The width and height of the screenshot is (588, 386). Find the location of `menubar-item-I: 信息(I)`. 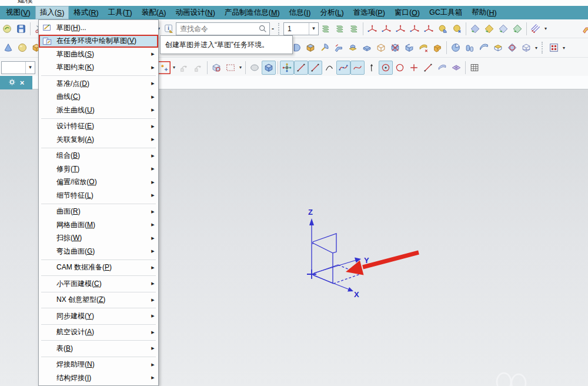

menubar-item-I: 信息(I) is located at coordinates (300, 13).